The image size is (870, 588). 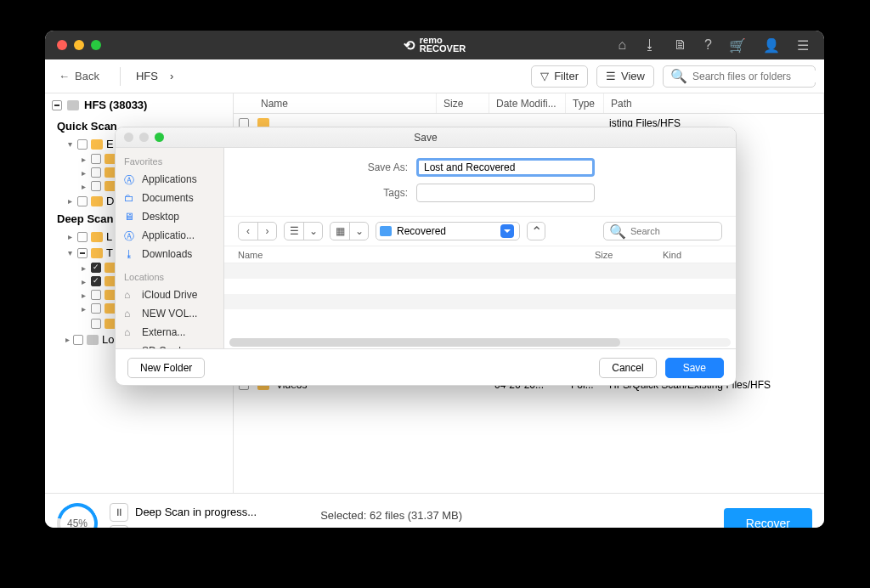 What do you see at coordinates (737, 46) in the screenshot?
I see `cart-icon: 🛒` at bounding box center [737, 46].